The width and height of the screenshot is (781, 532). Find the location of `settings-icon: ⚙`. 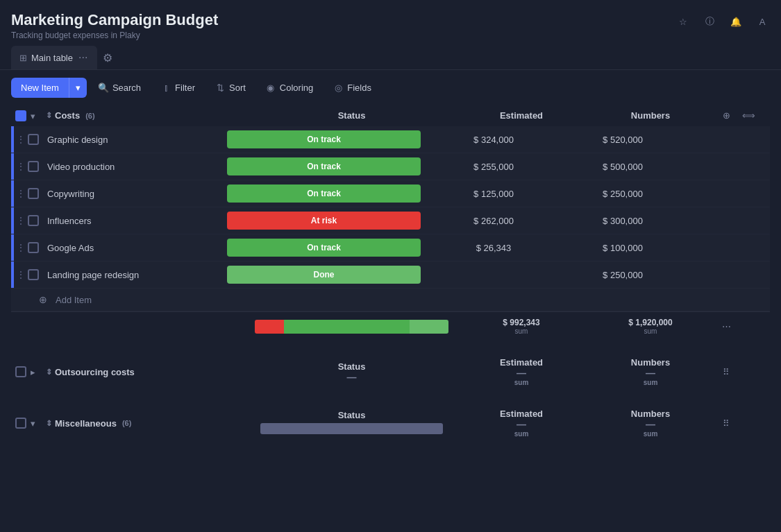

settings-icon: ⚙ is located at coordinates (108, 58).